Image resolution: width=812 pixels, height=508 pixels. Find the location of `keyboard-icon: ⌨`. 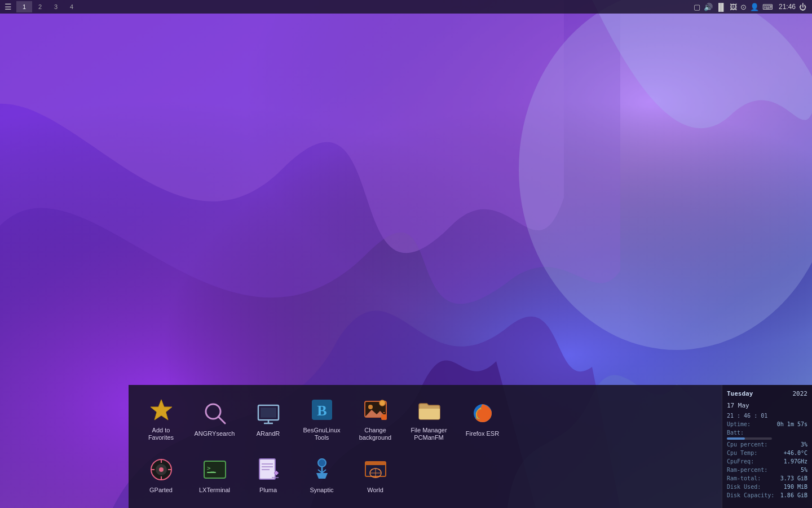

keyboard-icon: ⌨ is located at coordinates (768, 7).